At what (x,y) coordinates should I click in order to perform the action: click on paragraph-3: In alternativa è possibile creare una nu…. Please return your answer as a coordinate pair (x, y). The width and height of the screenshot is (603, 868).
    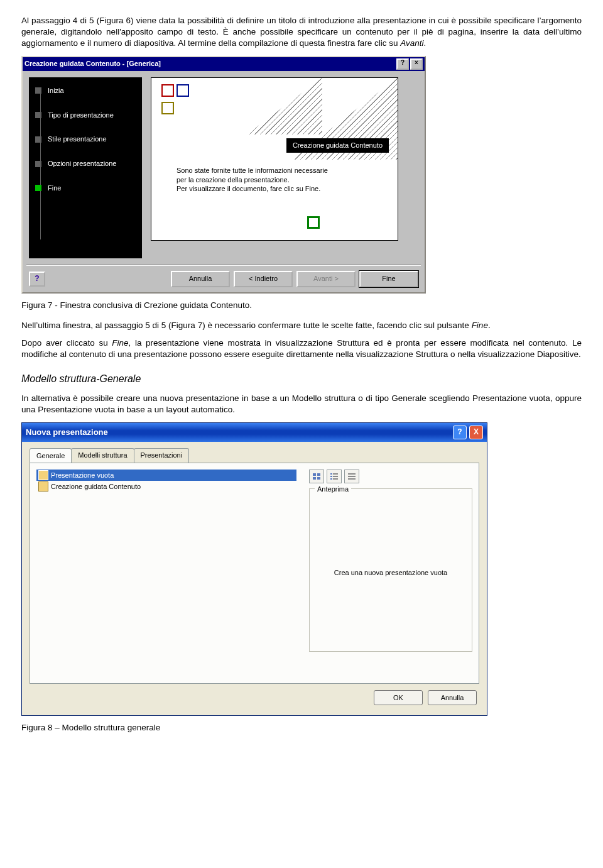
    Looking at the image, I should click on (302, 404).